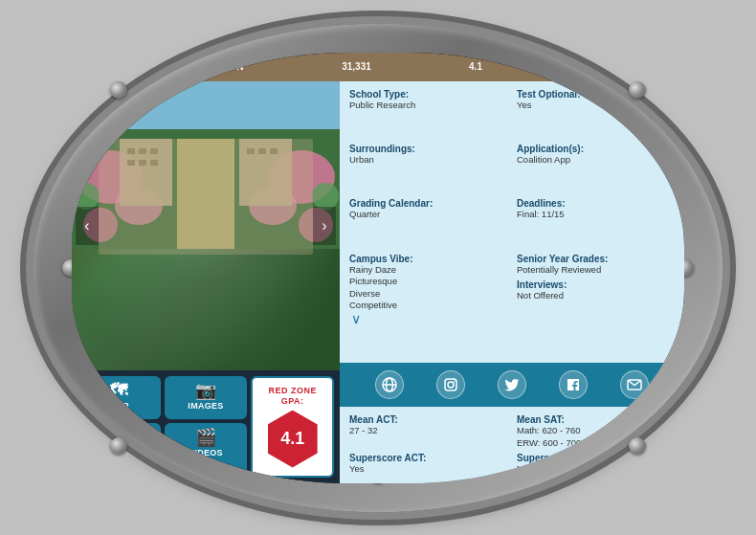 Image resolution: width=756 pixels, height=535 pixels. Describe the element at coordinates (389, 385) in the screenshot. I see `website-icon` at that location.